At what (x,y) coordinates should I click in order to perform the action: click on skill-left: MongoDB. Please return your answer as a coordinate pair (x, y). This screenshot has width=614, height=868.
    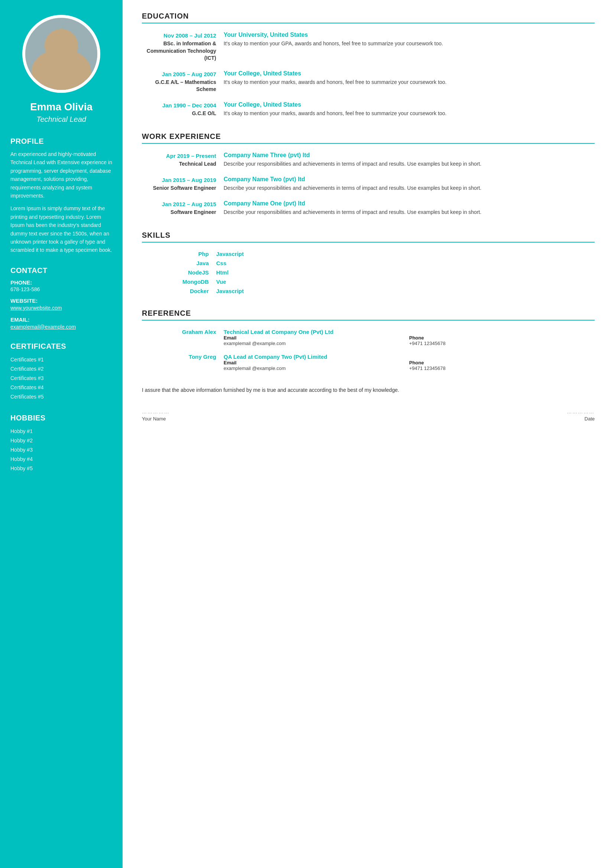
    Looking at the image, I should click on (179, 282).